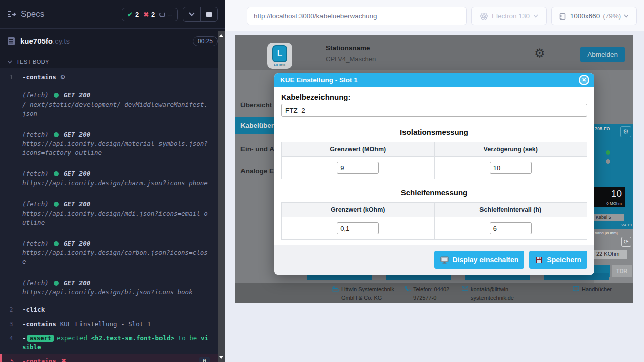 Image resolution: width=644 pixels, height=362 pixels. What do you see at coordinates (280, 56) in the screenshot?
I see `littwin-logo: L LITTWIN` at bounding box center [280, 56].